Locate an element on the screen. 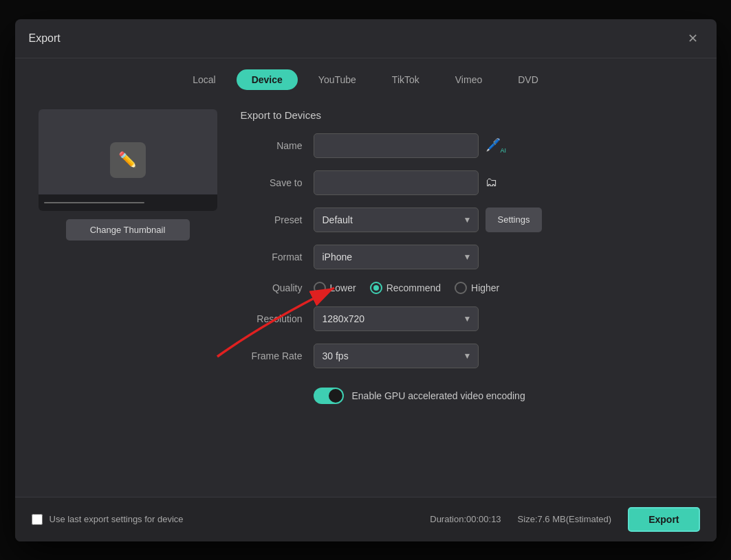 The image size is (731, 560). frame-rate-select: 24 fps 30 fps 60 fps is located at coordinates (396, 356).